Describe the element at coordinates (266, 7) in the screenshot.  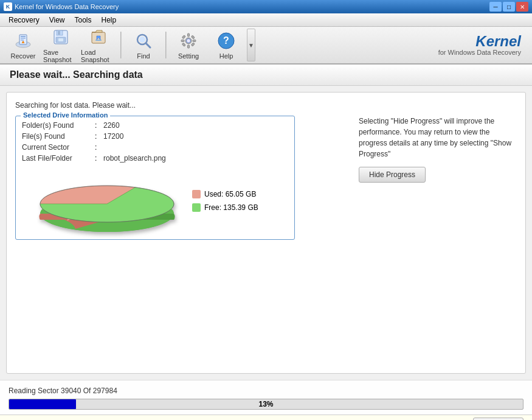
I see `title-bar: K Kernel for Windows Data Recovery ─ □ ✕` at that location.